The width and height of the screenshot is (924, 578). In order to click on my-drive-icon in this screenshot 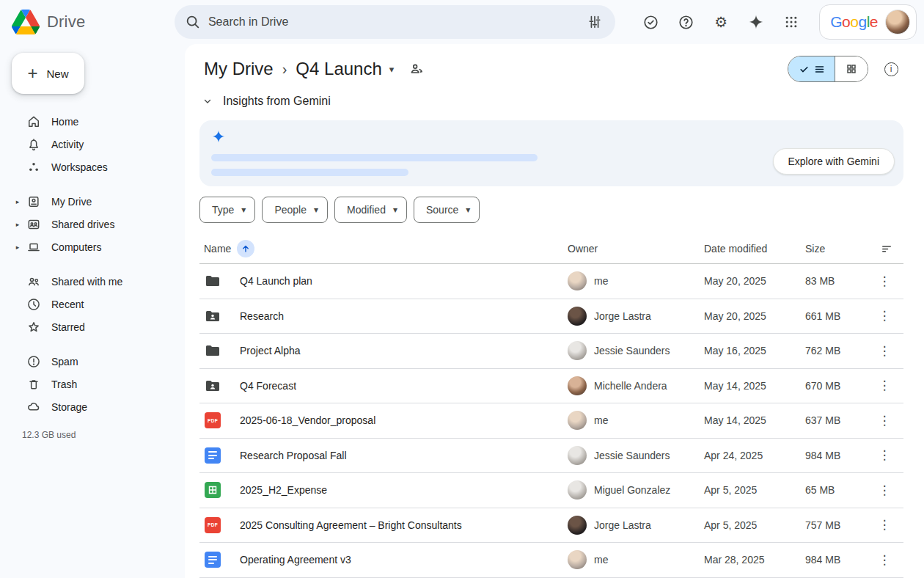, I will do `click(34, 202)`.